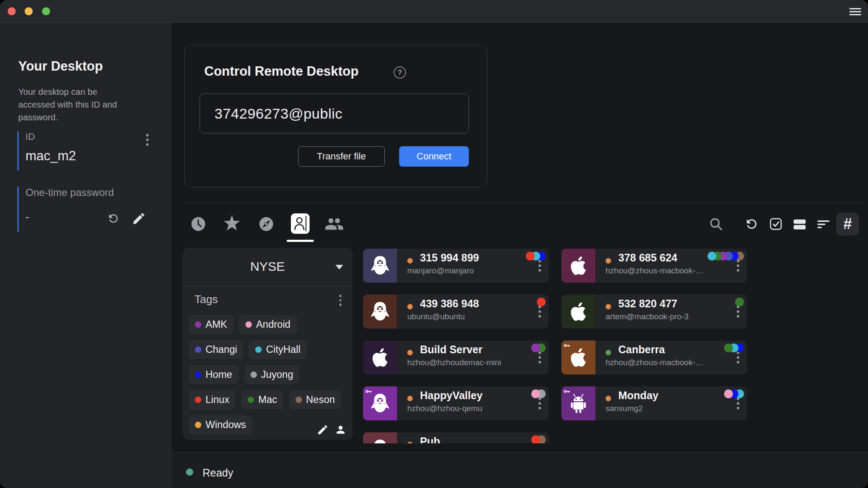 This screenshot has height=488, width=868. I want to click on sort-icon, so click(823, 224).